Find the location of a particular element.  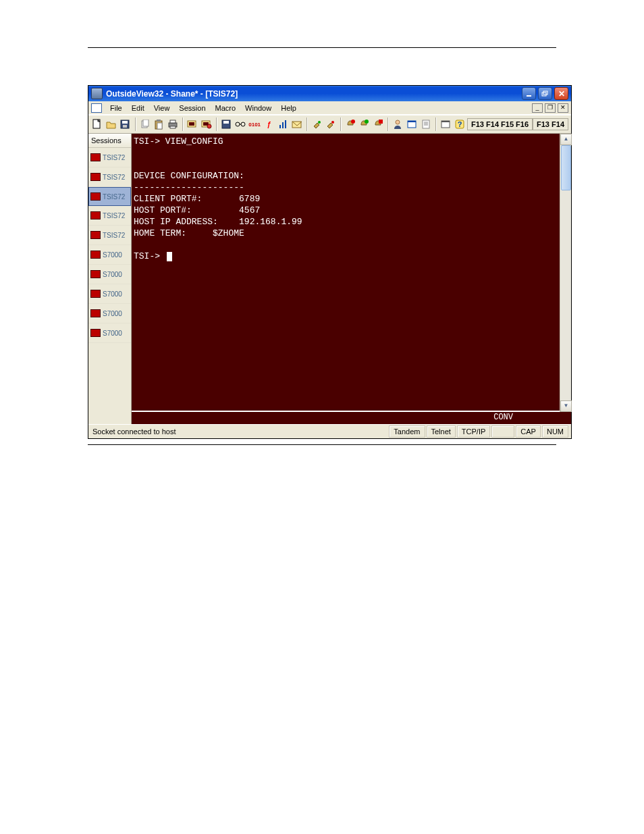

binary-icon: 0101 is located at coordinates (254, 124).